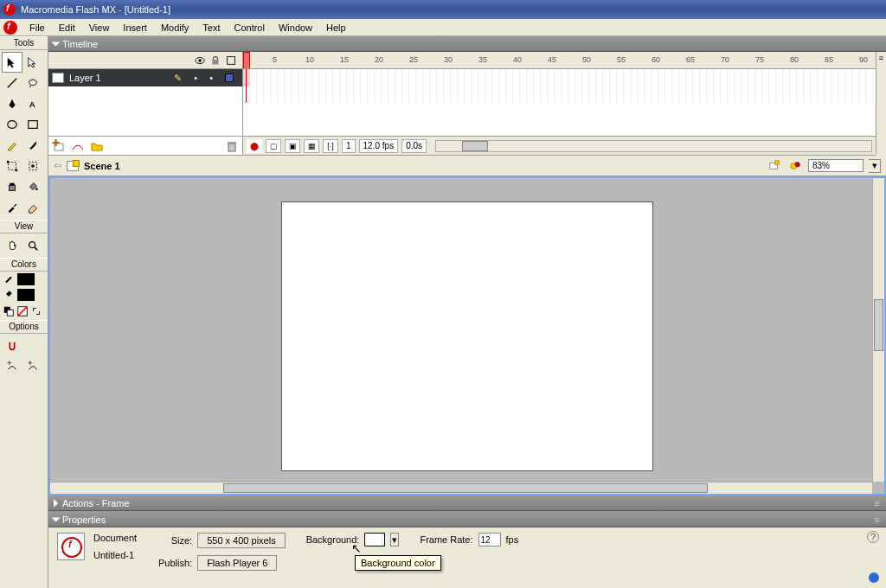 The width and height of the screenshot is (886, 588). What do you see at coordinates (145, 78) in the screenshot?
I see `layer-row: Layer 1 ✎ • •` at bounding box center [145, 78].